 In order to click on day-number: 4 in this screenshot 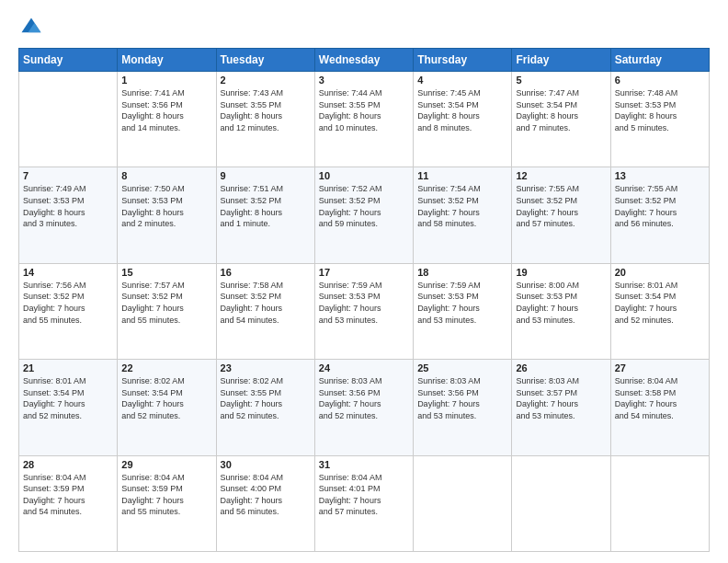, I will do `click(462, 80)`.